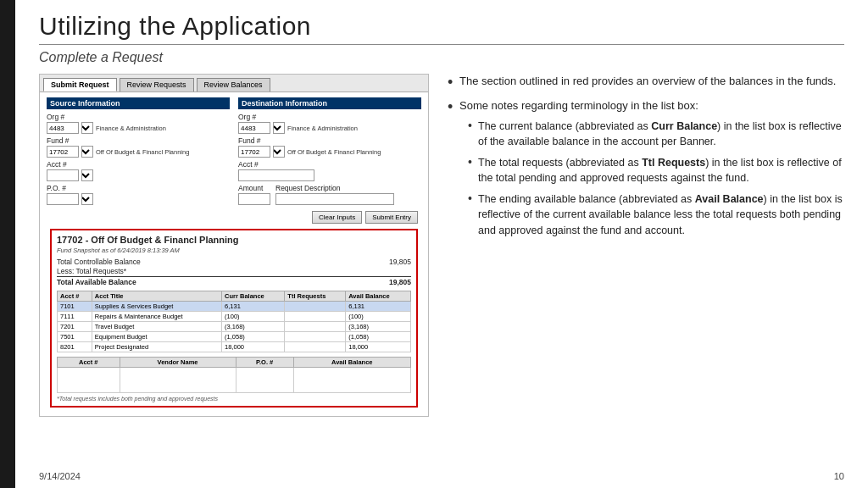  Describe the element at coordinates (234, 337) in the screenshot. I see `acct-table-row: 7501Equipment Budget(1,058)(1,058)` at that location.